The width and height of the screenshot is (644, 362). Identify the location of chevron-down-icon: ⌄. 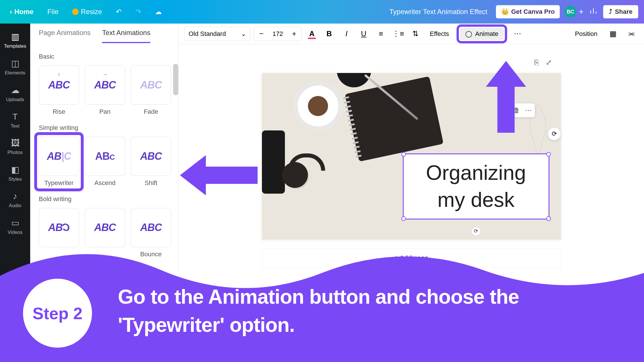
(244, 34).